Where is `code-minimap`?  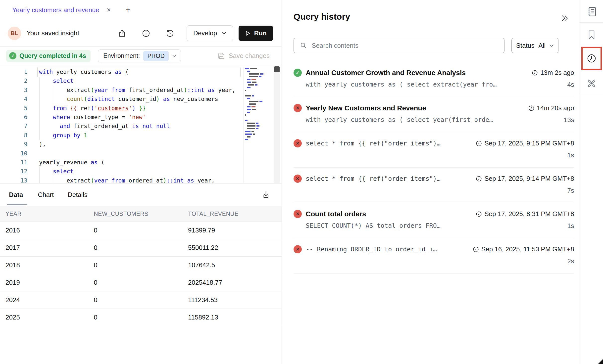 code-minimap is located at coordinates (256, 125).